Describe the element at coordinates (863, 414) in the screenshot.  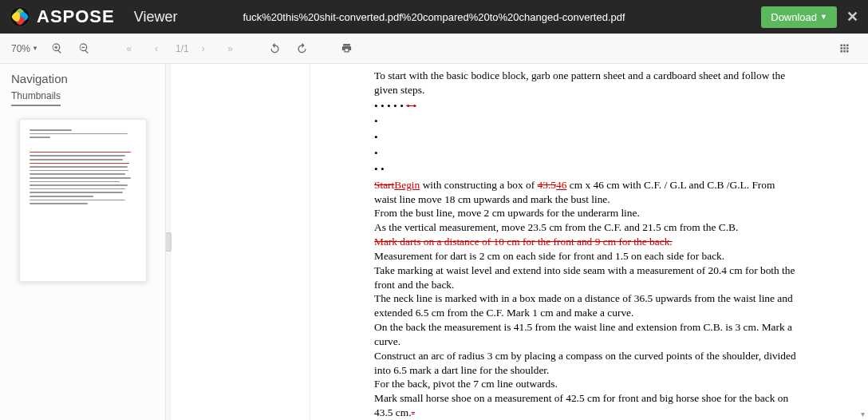
I see `scroll-down-icon: ▾` at that location.